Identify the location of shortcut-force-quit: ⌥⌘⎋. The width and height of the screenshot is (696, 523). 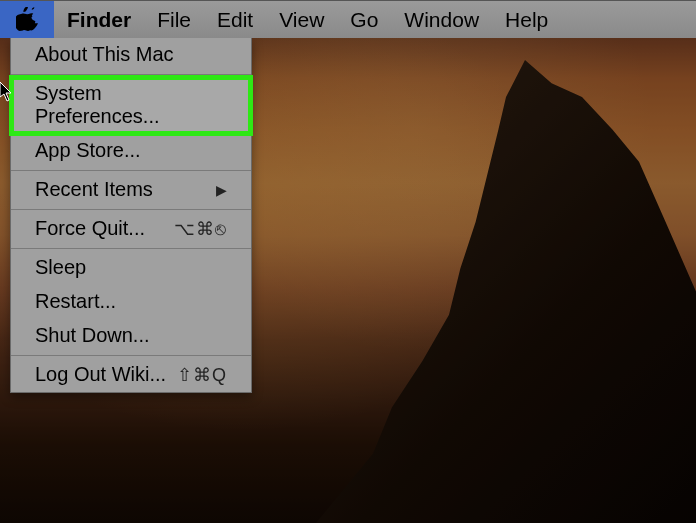
(200, 229).